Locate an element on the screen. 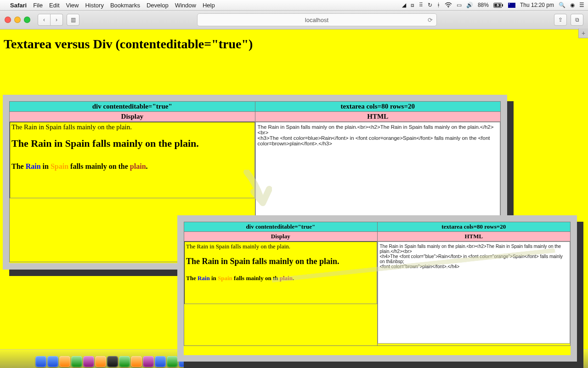 The width and height of the screenshot is (588, 368). share-button: ⇪ is located at coordinates (560, 20).